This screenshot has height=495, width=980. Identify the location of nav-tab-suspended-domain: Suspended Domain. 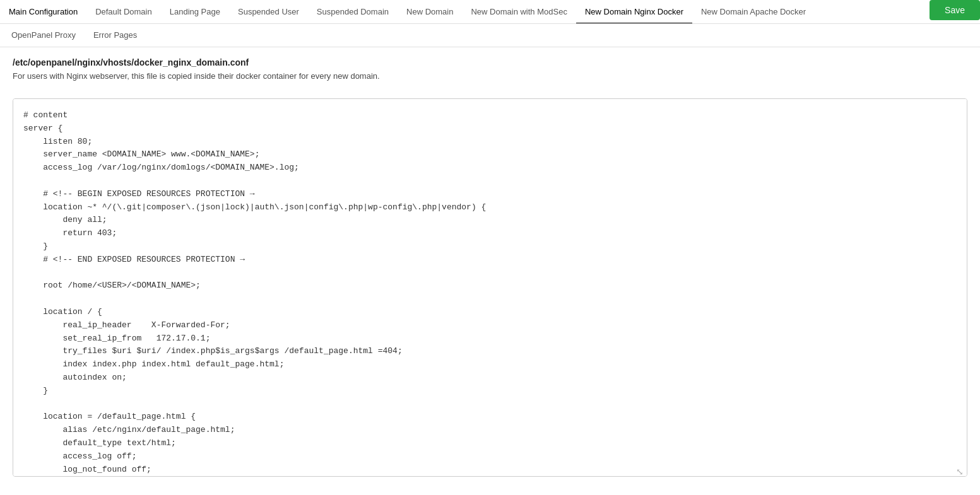
(353, 12).